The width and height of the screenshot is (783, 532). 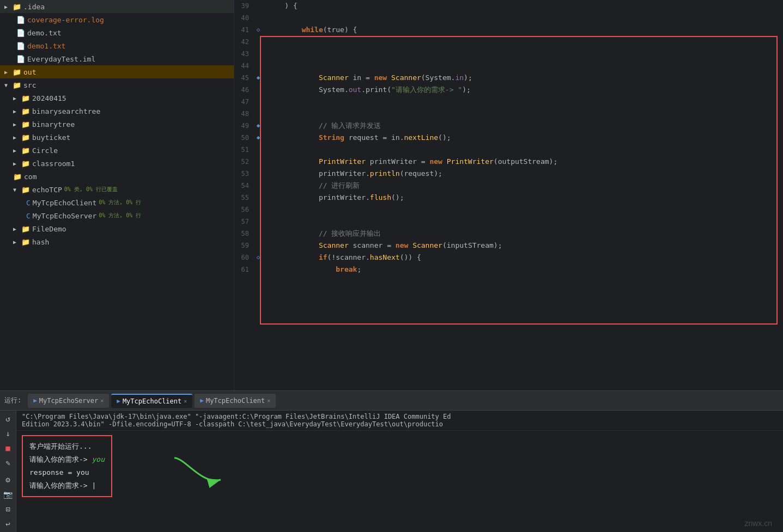 I want to click on term-line-3: response = you, so click(x=67, y=473).